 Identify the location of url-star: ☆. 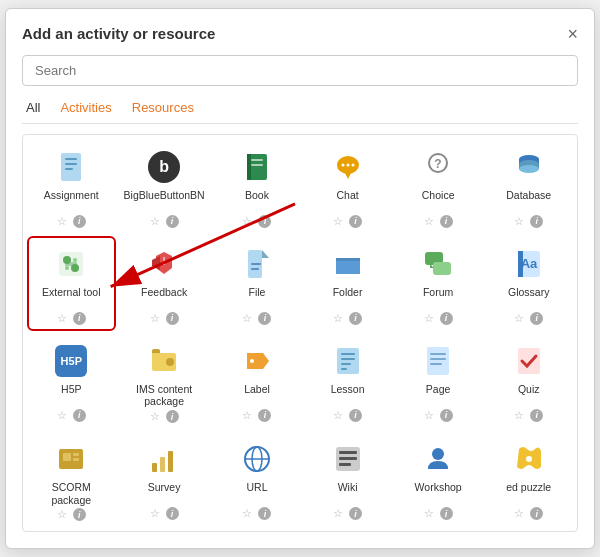
(247, 514).